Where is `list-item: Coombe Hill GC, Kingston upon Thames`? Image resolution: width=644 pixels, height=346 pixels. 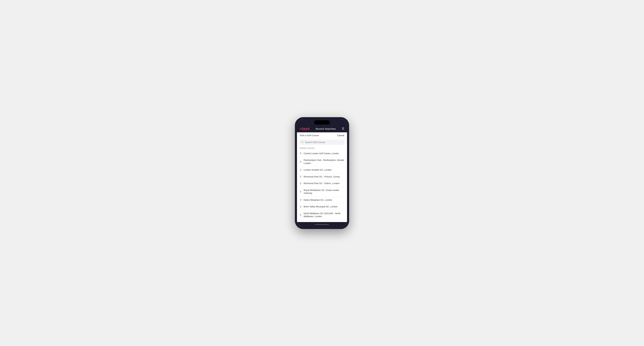
list-item: Coombe Hill GC, Kingston upon Thames is located at coordinates (322, 221).